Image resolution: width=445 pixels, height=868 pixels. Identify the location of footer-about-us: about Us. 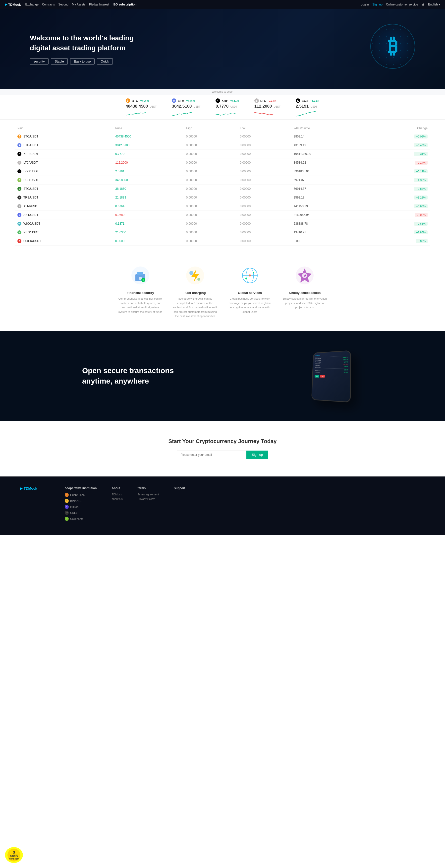
(117, 499).